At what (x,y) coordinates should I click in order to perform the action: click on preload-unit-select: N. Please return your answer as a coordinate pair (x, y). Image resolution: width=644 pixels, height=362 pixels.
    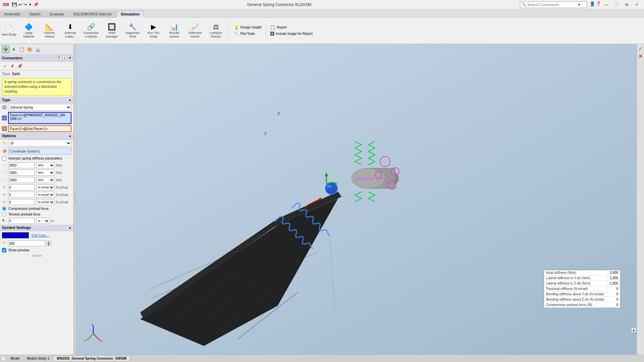
    Looking at the image, I should click on (43, 221).